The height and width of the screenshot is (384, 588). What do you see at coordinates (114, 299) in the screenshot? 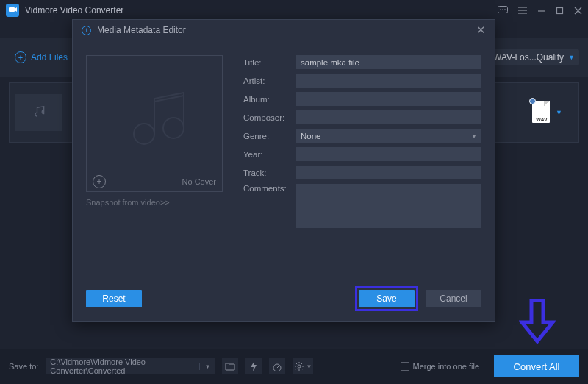
I see `reset-button: Reset` at bounding box center [114, 299].